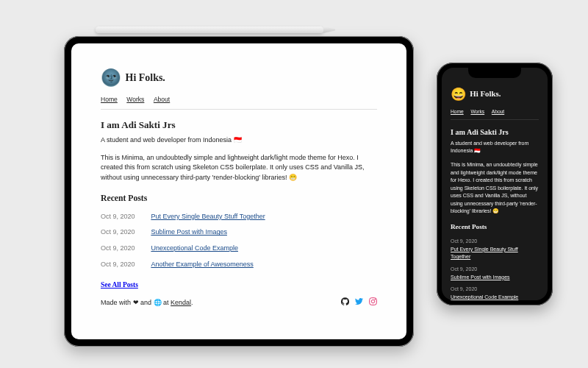  I want to click on footer-text: Made with ❤ and 🌐 at Kendal., so click(147, 303).